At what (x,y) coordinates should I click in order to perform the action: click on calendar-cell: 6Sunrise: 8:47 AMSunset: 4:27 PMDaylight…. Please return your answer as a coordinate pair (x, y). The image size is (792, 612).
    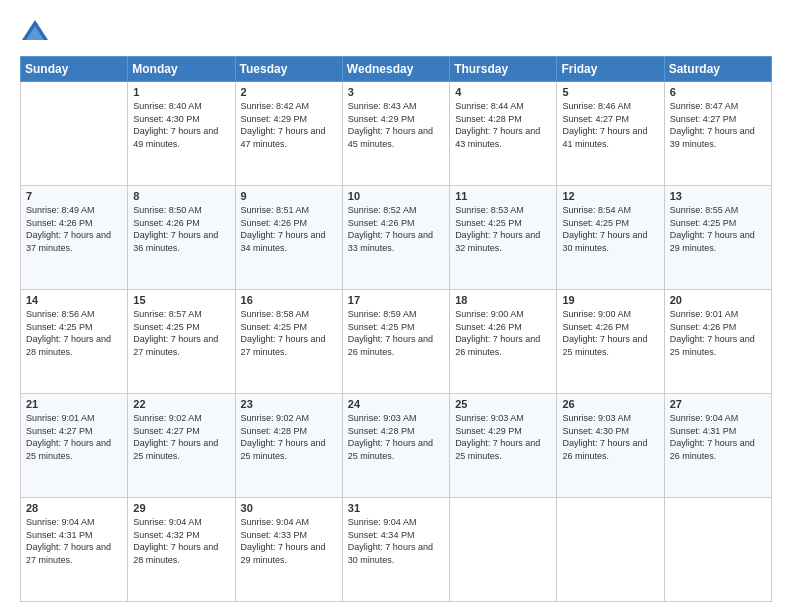
    Looking at the image, I should click on (718, 134).